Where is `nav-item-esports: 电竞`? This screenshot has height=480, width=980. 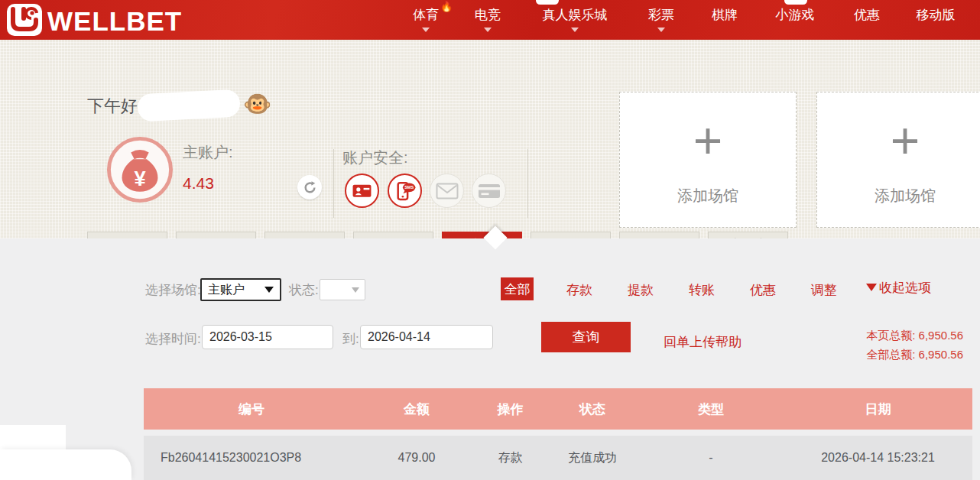 nav-item-esports: 电竞 is located at coordinates (488, 15).